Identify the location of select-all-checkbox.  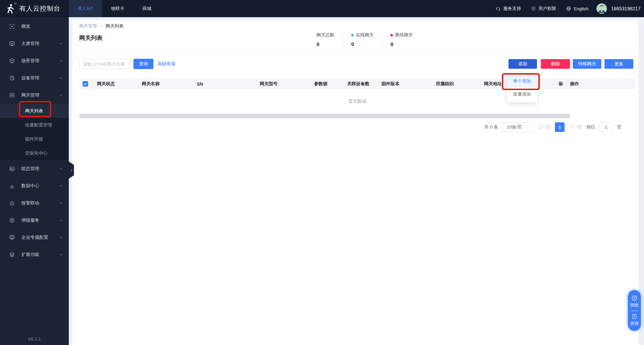
(85, 84).